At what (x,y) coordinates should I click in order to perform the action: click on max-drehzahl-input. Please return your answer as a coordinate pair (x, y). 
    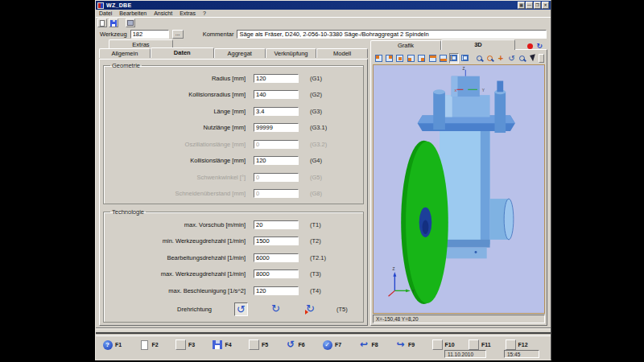
    Looking at the image, I should click on (276, 274).